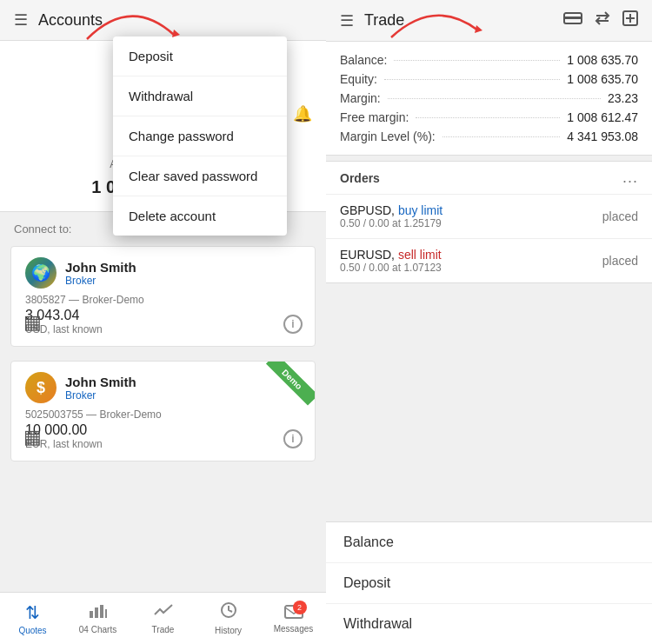 The width and height of the screenshot is (652, 644). I want to click on balance-row-1: Equity: 1 008 635.70, so click(489, 79).